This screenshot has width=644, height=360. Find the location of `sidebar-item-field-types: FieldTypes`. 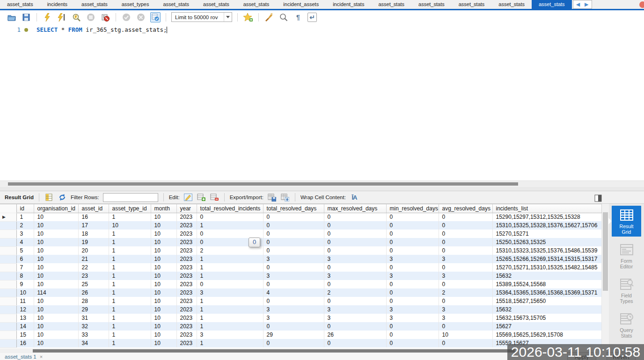

sidebar-item-field-types: FieldTypes is located at coordinates (626, 290).